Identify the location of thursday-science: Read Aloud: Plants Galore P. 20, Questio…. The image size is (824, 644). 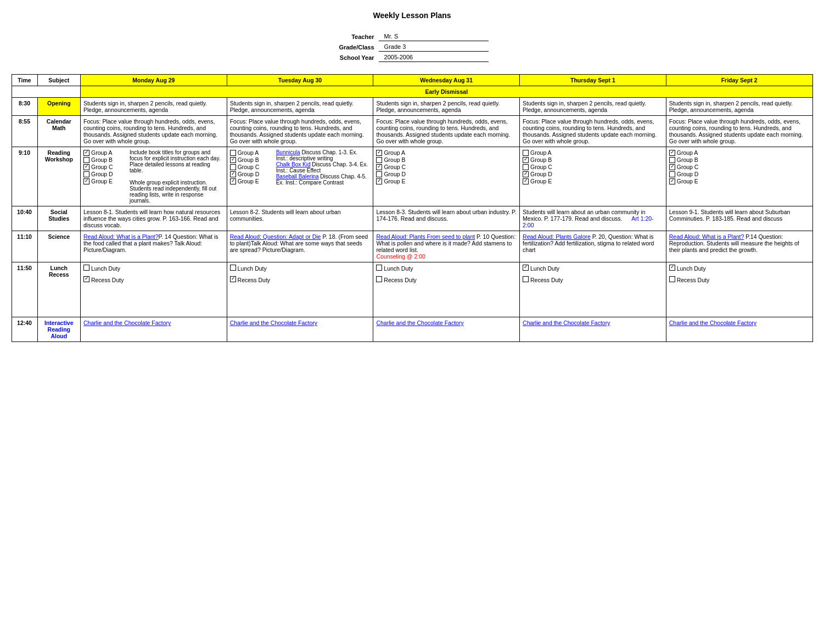
(593, 247).